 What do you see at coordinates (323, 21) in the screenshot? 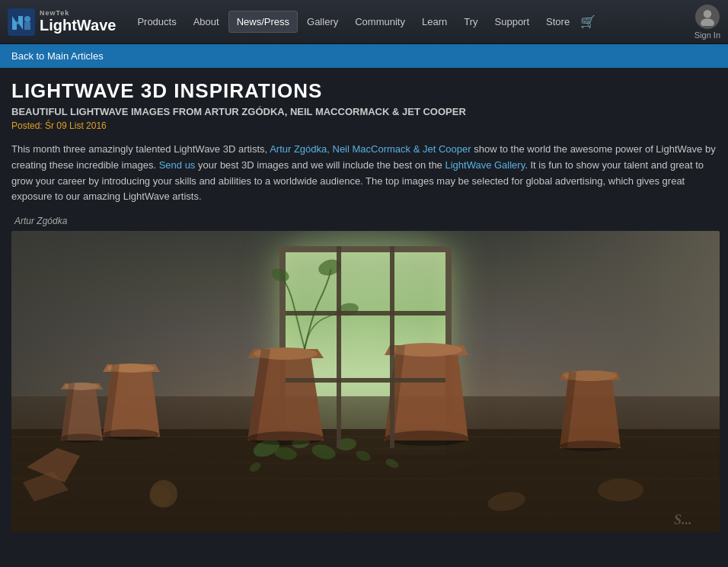
I see `nav-gallery: Gallery` at bounding box center [323, 21].